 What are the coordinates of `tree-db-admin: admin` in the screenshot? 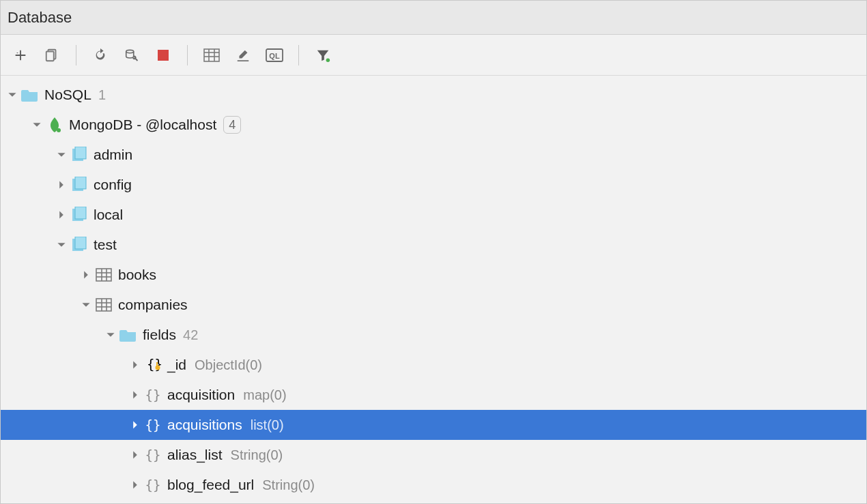 It's located at (434, 155).